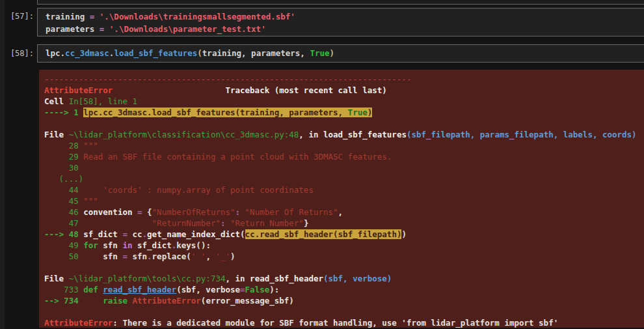  I want to click on code-segment: training, so click(65, 17).